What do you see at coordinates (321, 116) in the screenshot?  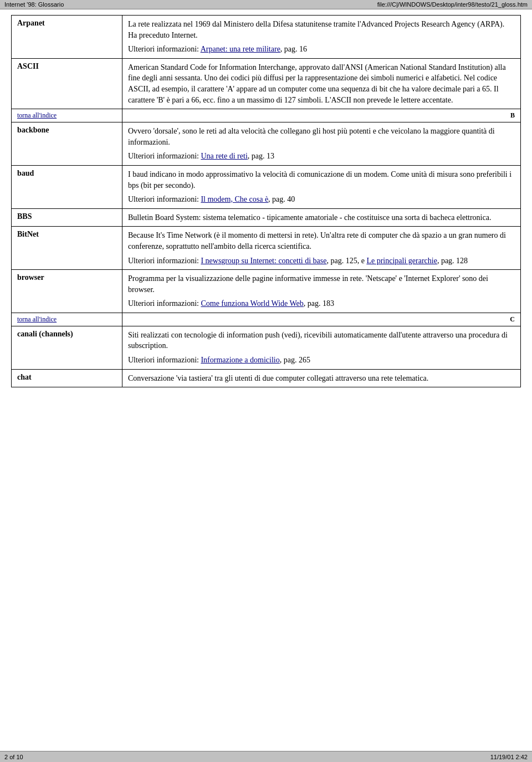 I see `section-b-header: B` at bounding box center [321, 116].